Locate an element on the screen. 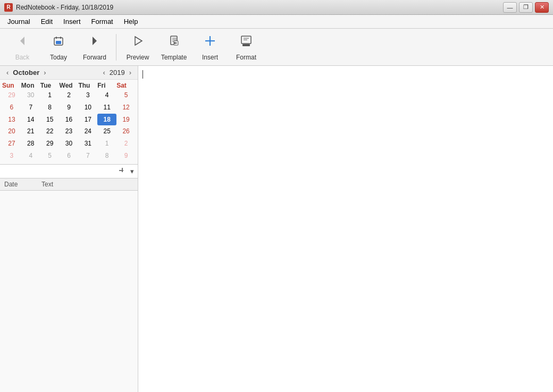  cal-day-9-other: 9 is located at coordinates (126, 156).